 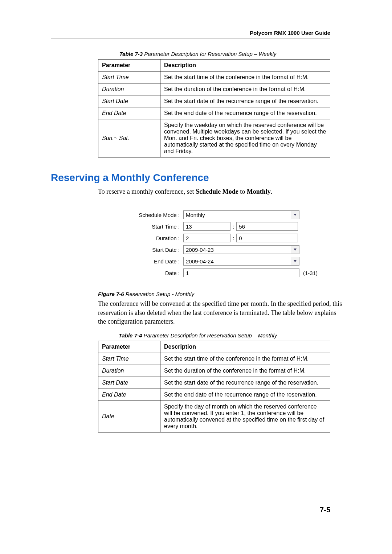 I want to click on table-7-4-caption: Table 7-4 Parameter Description for Rese…, so click(x=198, y=335).